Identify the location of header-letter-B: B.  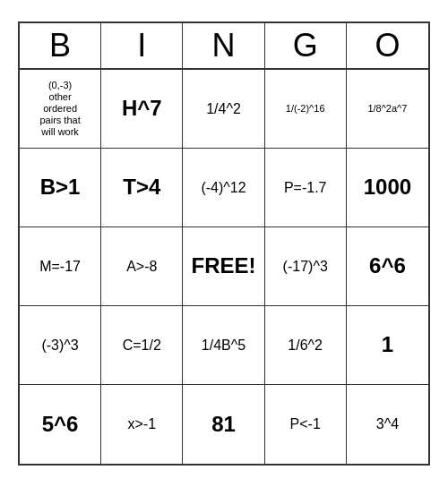
(61, 46).